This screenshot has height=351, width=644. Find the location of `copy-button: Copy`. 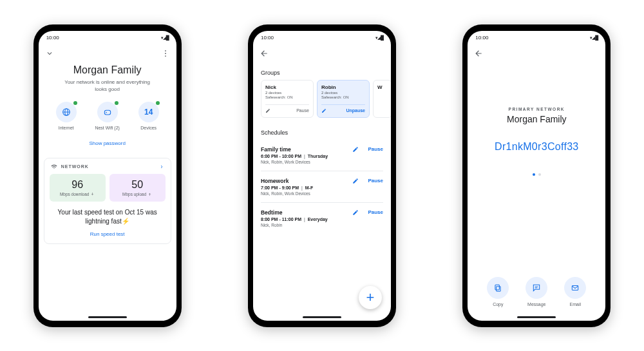

copy-button: Copy is located at coordinates (498, 292).